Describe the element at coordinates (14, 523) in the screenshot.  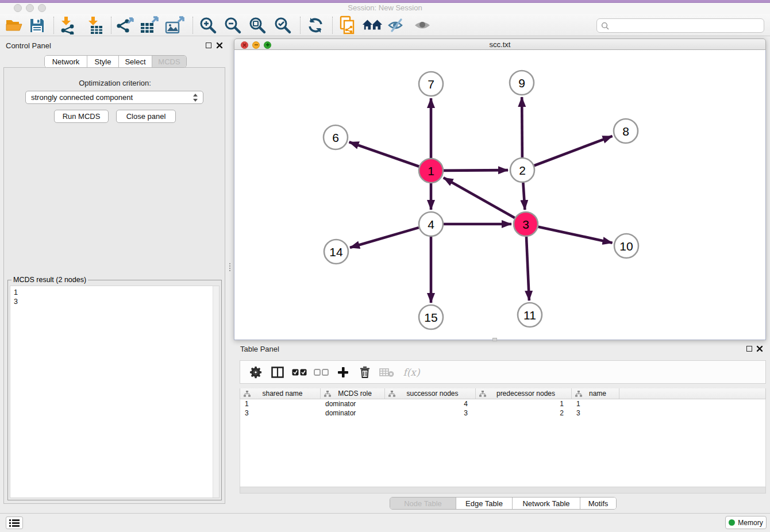
I see `list-icon` at that location.